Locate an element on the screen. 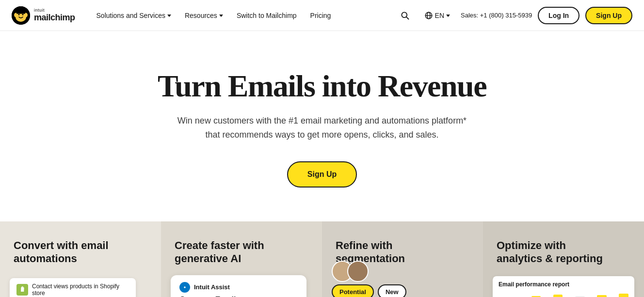 The height and width of the screenshot is (297, 644). shopify-notification: Contact views products in Shopify store is located at coordinates (73, 288).